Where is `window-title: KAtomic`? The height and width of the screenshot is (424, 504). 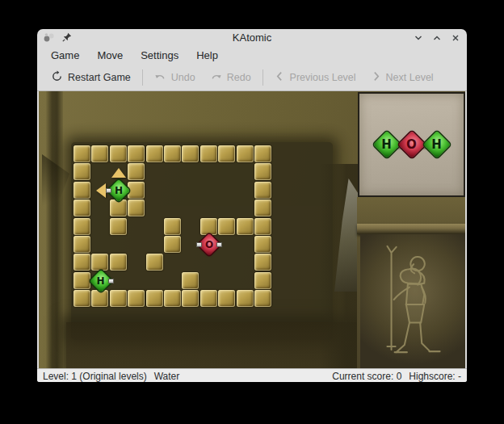 window-title: KAtomic is located at coordinates (252, 37).